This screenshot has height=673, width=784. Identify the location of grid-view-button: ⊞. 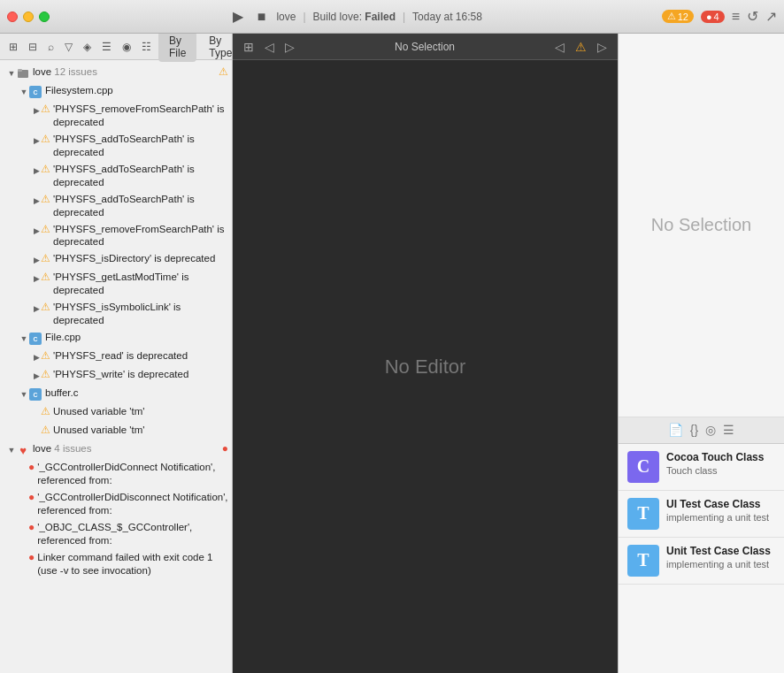
(249, 47).